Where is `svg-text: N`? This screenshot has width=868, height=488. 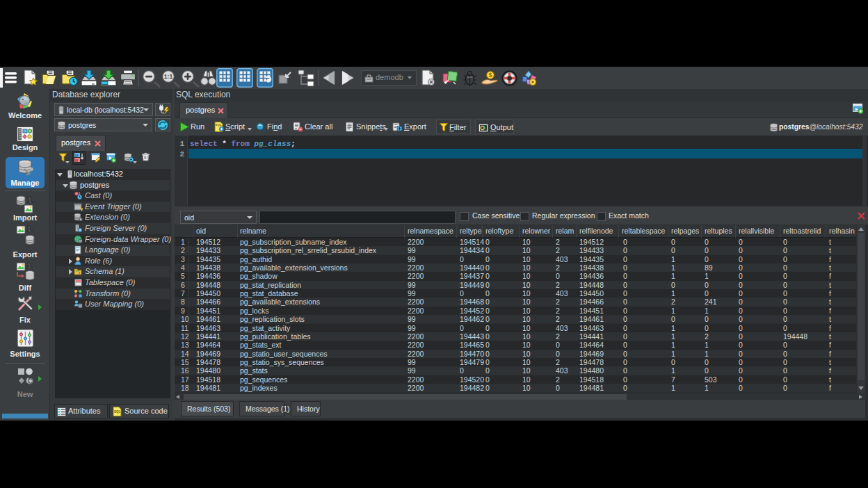 svg-text: N is located at coordinates (77, 160).